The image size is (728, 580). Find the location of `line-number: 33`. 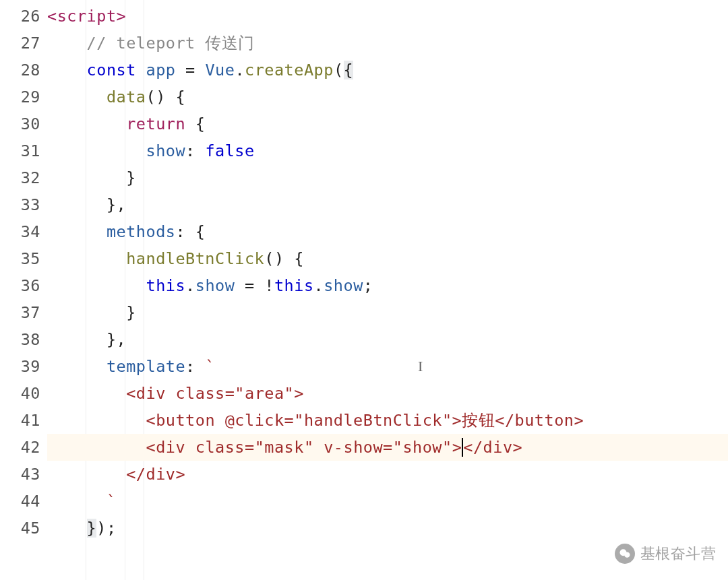

line-number: 33 is located at coordinates (20, 205).